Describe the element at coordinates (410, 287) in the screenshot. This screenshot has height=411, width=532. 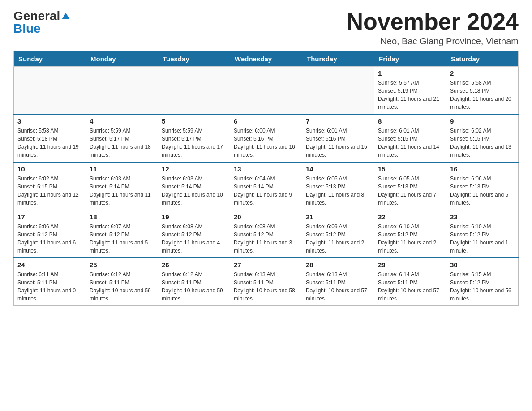
I see `day-info: Sunrise: 6:14 AMSunset: 5:11 PMDaylight:…` at that location.